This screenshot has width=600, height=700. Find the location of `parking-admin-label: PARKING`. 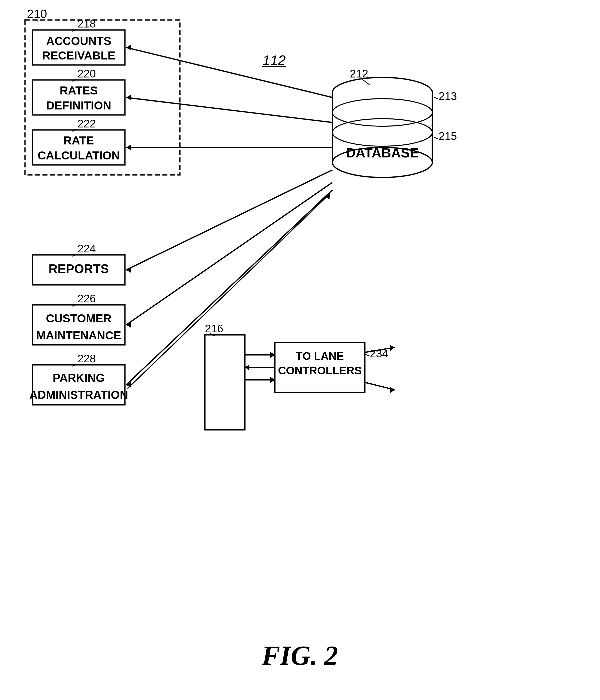

parking-admin-label: PARKING is located at coordinates (79, 378).